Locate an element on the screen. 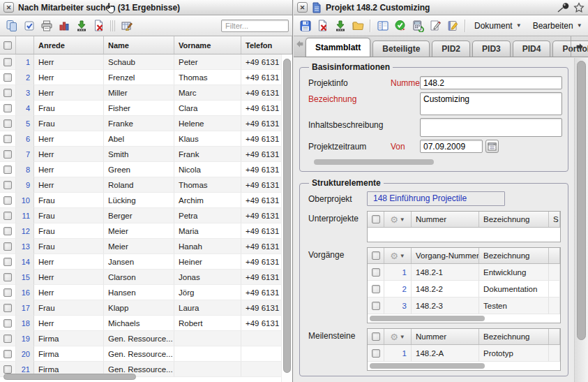 The width and height of the screenshot is (588, 382). row-number-link: 18 is located at coordinates (25, 323).